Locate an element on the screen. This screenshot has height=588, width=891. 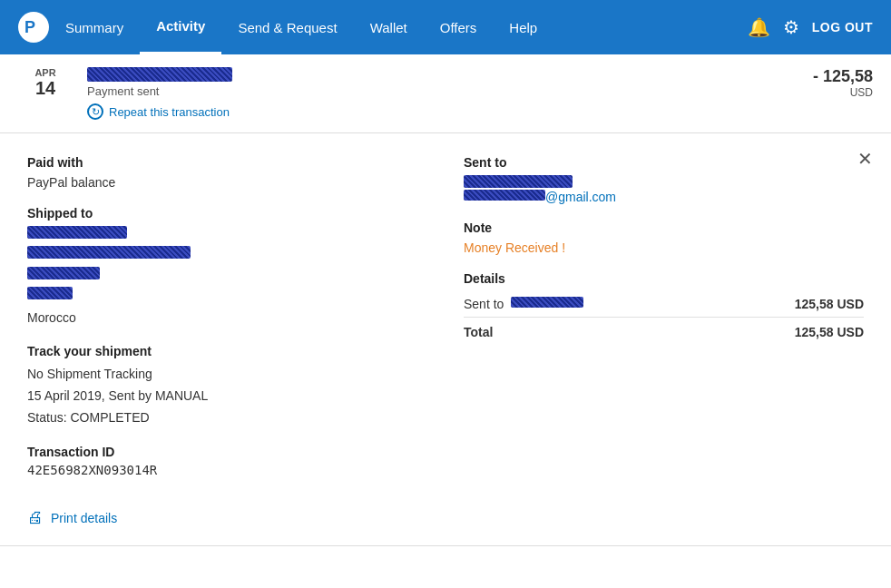
notifications-icon: 🔔 is located at coordinates (759, 27).